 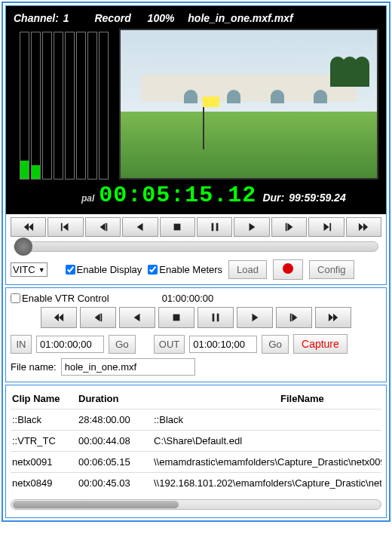 I want to click on vtr-fast-forward-button, so click(x=333, y=318).